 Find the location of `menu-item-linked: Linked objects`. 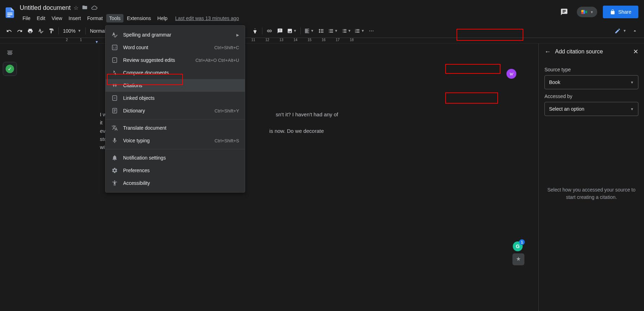

menu-item-linked: Linked objects is located at coordinates (175, 98).